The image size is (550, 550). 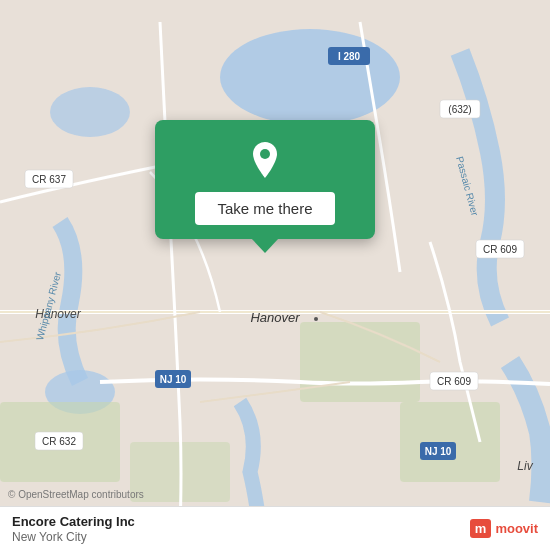 I want to click on business-name: Encore Catering Inc, so click(x=74, y=522).